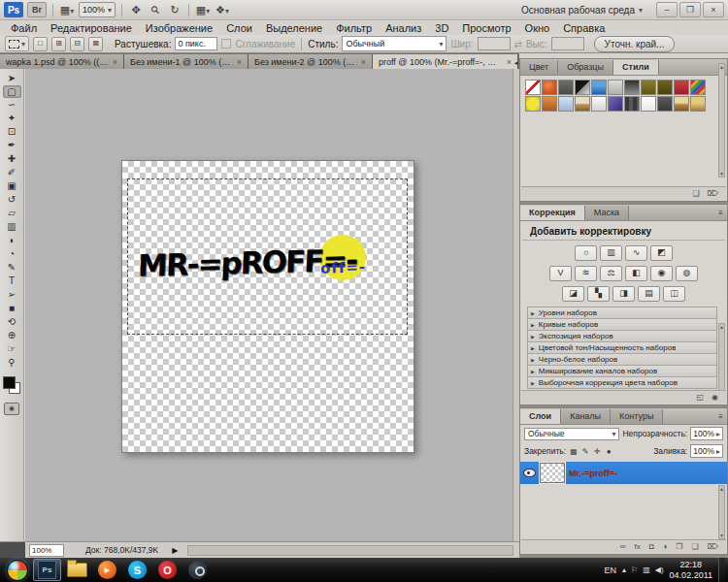 The image size is (728, 582). What do you see at coordinates (687, 274) in the screenshot?
I see `channel-mixer-icon: ◍` at bounding box center [687, 274].